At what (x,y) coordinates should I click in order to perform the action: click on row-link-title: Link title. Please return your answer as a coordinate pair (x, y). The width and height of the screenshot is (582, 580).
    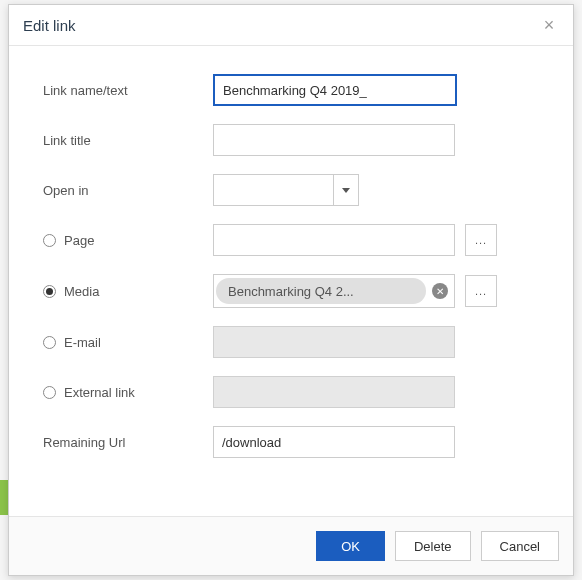
    Looking at the image, I should click on (291, 140).